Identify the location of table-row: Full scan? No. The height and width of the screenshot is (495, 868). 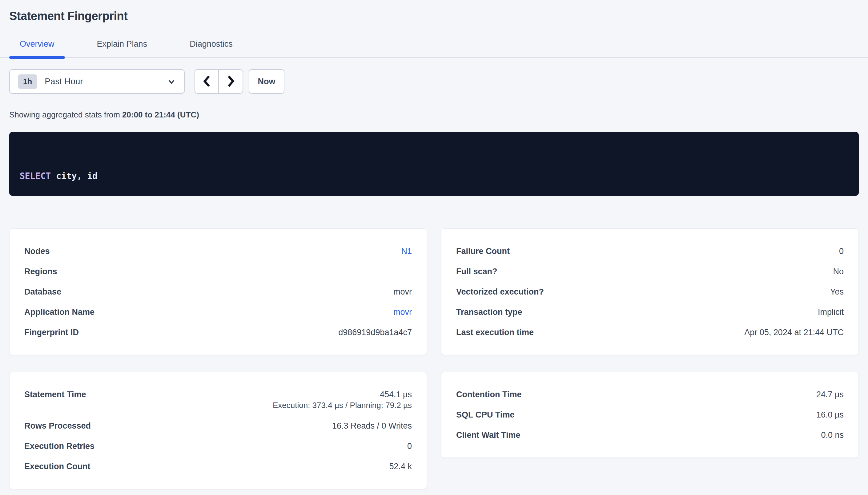
(650, 271).